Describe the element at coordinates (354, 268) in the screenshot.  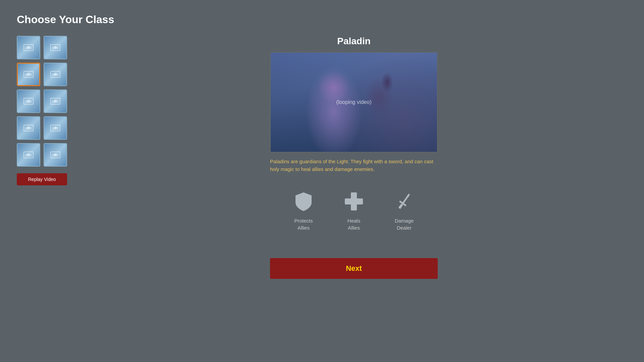
I see `next-button: Next` at that location.